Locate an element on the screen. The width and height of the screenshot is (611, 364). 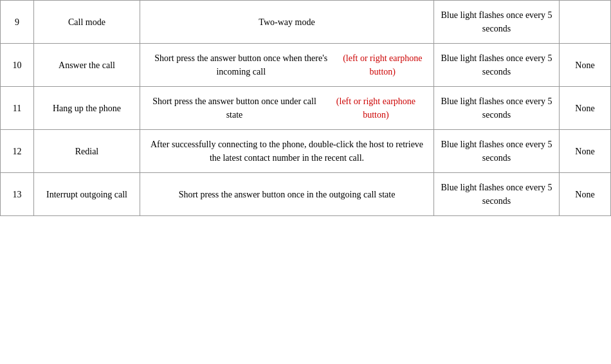
table-row: 13Interrupt outgoing callShort press the… is located at coordinates (306, 194).